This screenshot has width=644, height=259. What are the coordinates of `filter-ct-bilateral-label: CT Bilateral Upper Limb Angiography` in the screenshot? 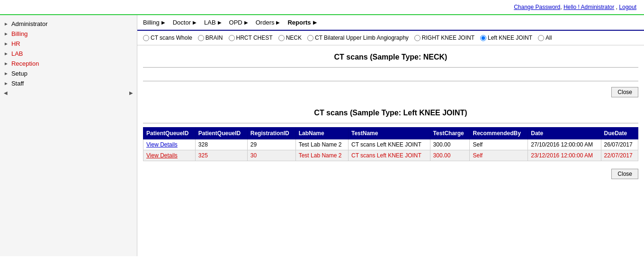 It's located at (362, 38).